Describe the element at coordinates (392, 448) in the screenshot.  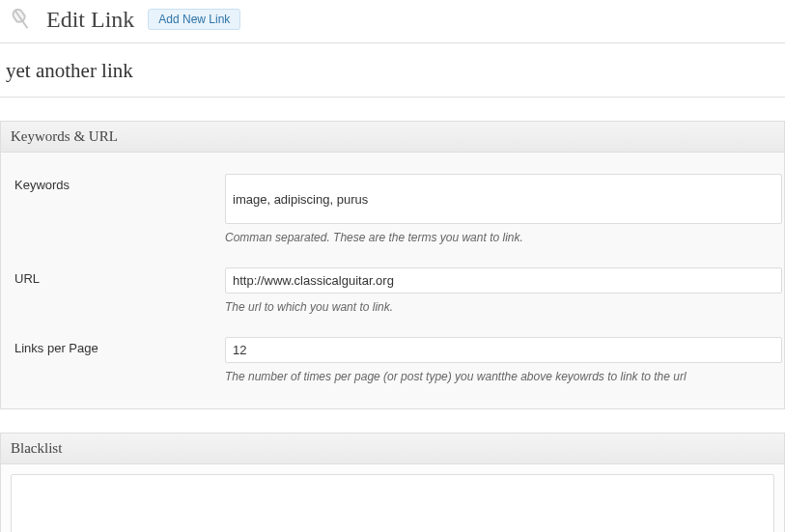
I see `metabox-title: Blacklist` at that location.